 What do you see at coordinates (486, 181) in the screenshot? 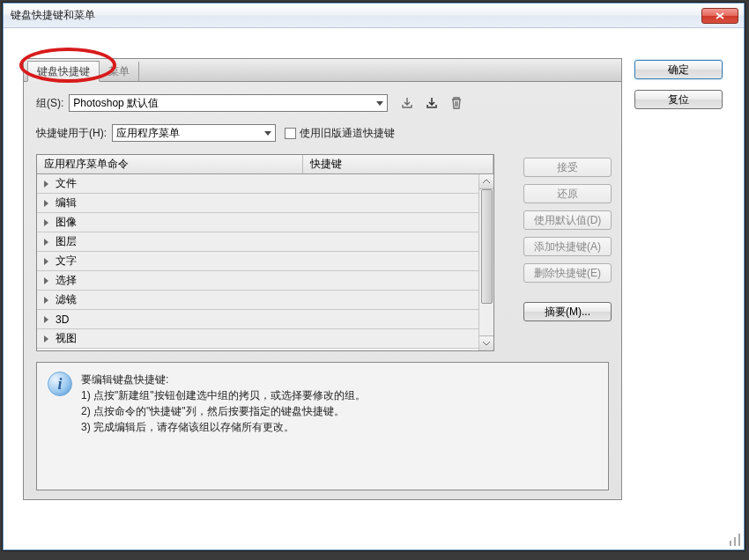
I see `scroll-up-button` at bounding box center [486, 181].